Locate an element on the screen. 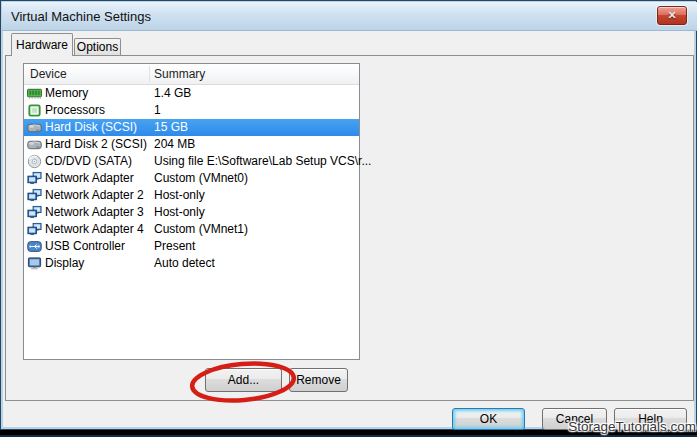  device-row-memory: Memory 1.4 GB is located at coordinates (192, 94).